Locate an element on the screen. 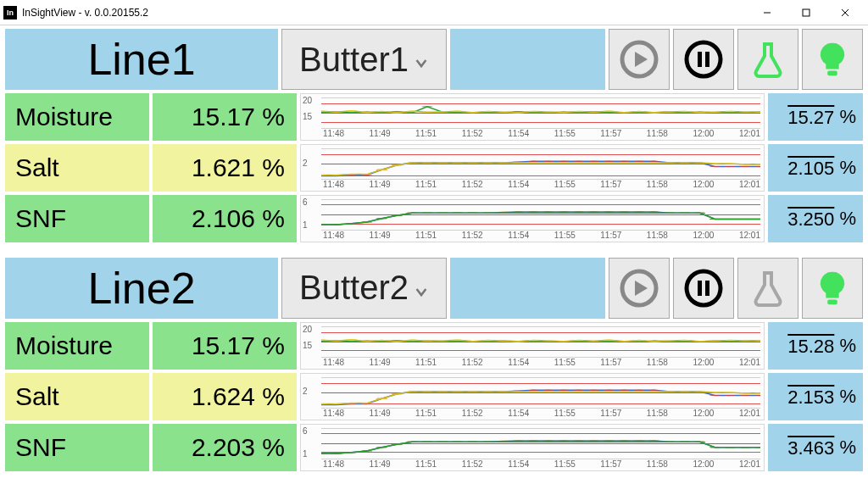  line1-moisture-chart: 201511:4811:4911:5111:5211:5411:5511:571… is located at coordinates (532, 117).